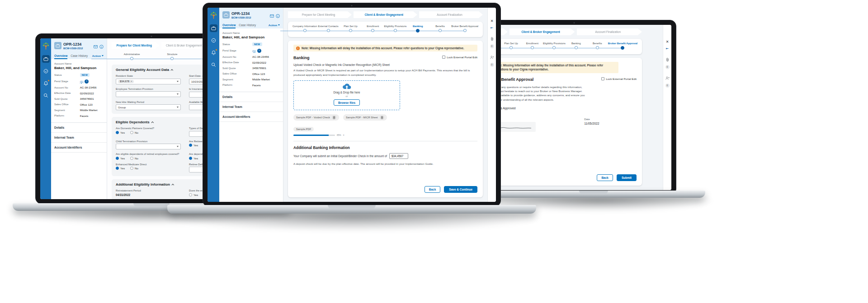 This screenshot has width=868, height=303. I want to click on upload-instruction: Upload Voided Check or Magnetic Ink Char…, so click(385, 65).